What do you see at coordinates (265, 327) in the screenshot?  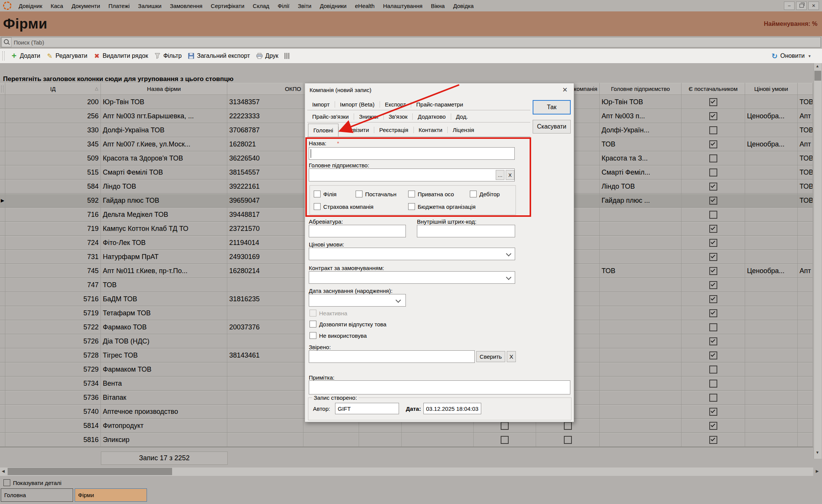 I see `cell-okpo: 20037376` at bounding box center [265, 327].